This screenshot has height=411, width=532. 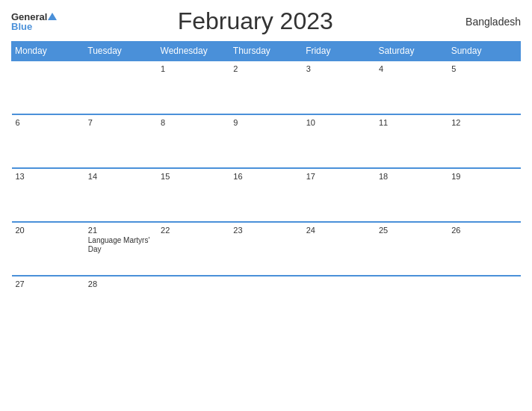 I want to click on calendar-day-cell: 14, so click(x=121, y=195).